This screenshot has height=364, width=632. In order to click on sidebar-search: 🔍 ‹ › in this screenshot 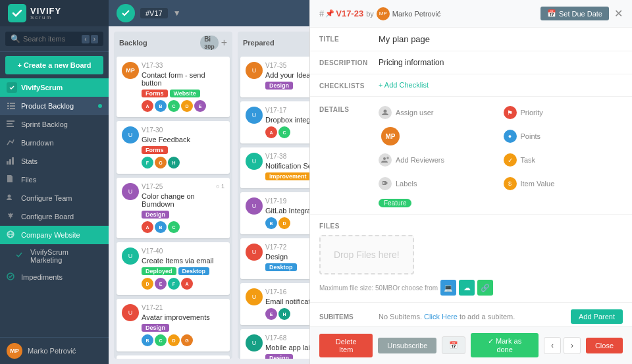, I will do `click(54, 39)`.